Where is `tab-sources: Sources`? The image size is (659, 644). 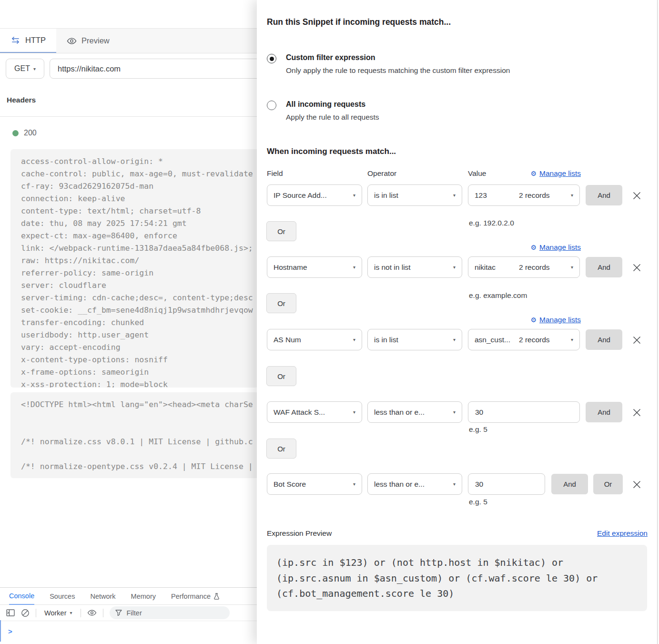 tab-sources: Sources is located at coordinates (62, 596).